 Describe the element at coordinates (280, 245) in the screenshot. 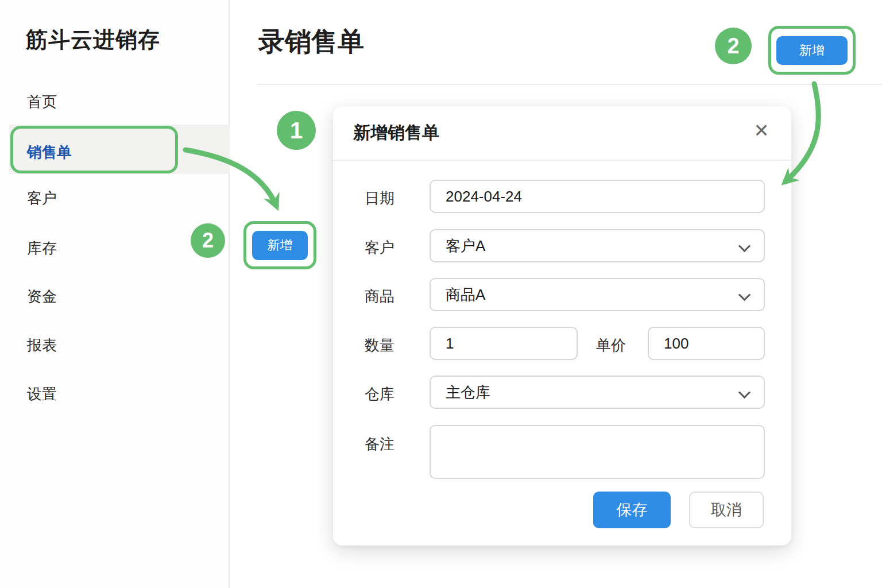

I see `annotation-green-frame-add-inline: 新增` at that location.